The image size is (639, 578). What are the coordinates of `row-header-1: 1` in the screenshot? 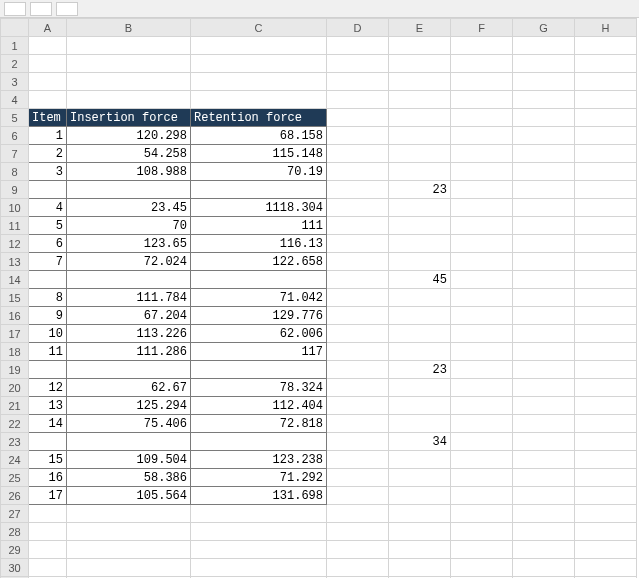 It's located at (15, 46).